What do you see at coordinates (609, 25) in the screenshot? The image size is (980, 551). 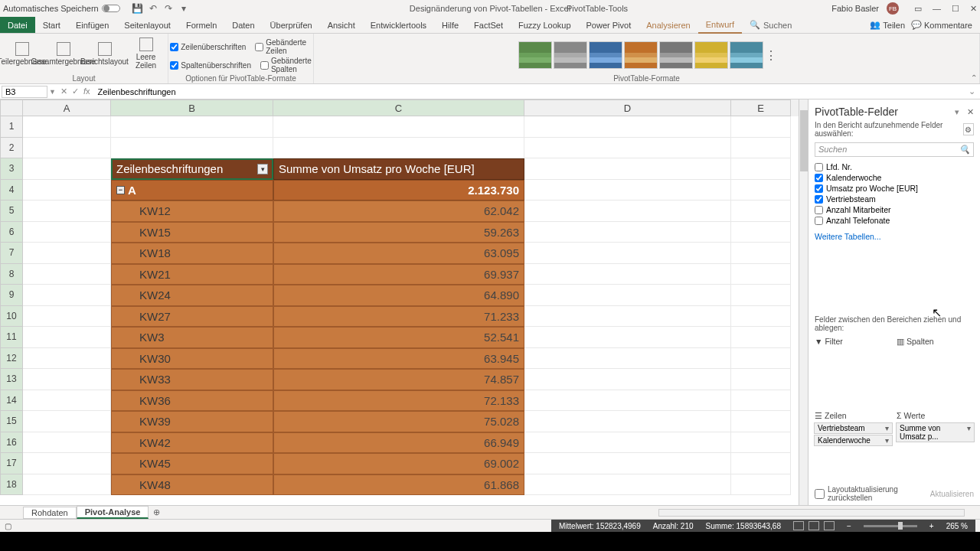 I see `tab-powerpivot: Power Pivot` at bounding box center [609, 25].